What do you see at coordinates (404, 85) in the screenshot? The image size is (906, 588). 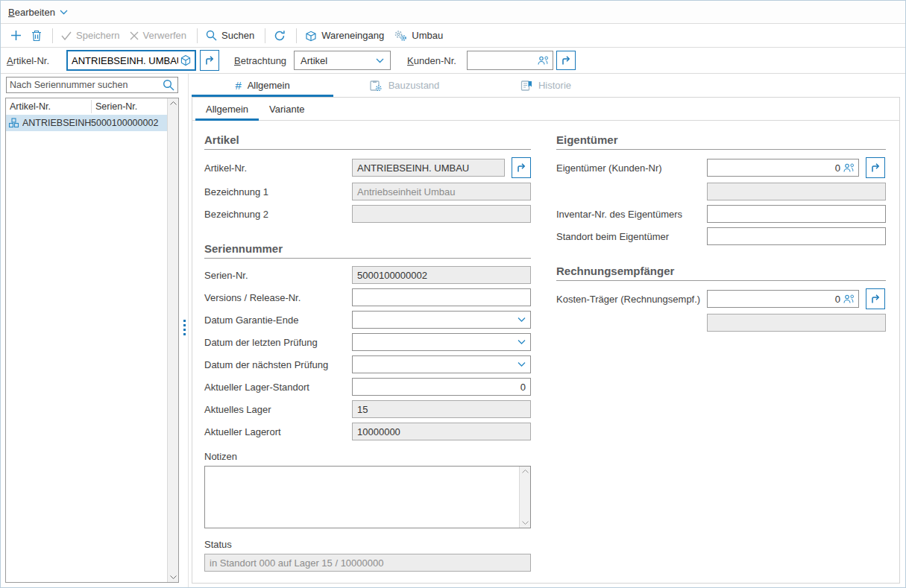 I see `tab-bauzustand: Bauzustand` at bounding box center [404, 85].